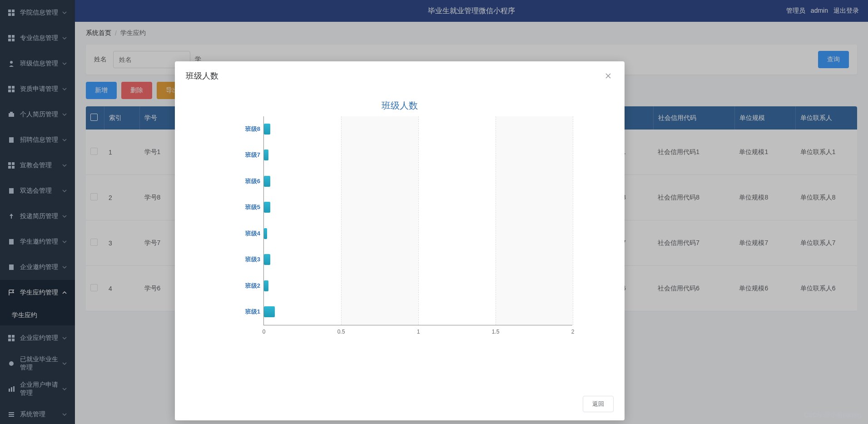  I want to click on x-axis-tick: 0.5, so click(342, 332).